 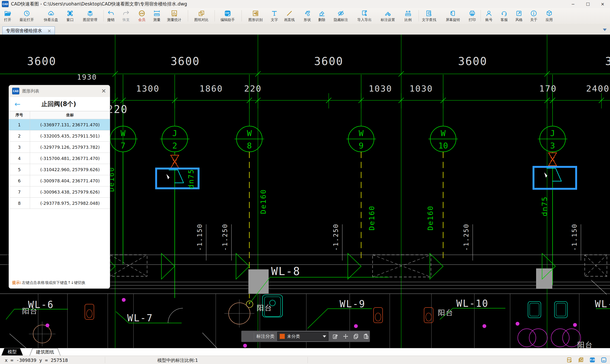 What do you see at coordinates (228, 16) in the screenshot?
I see `toolbar-item-assistant: CAD编辑助手` at bounding box center [228, 16].